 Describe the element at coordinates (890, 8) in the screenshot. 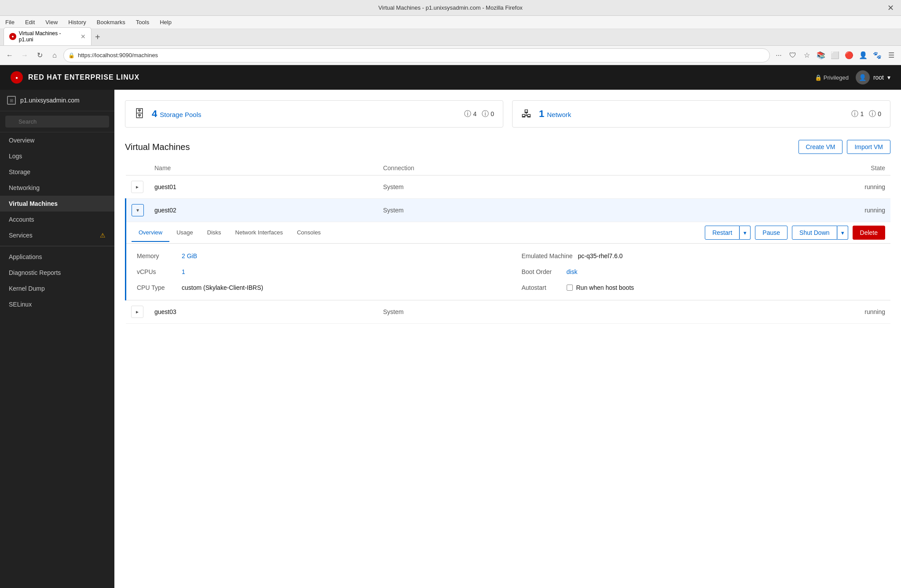

I see `browser-close-icon: ✕` at that location.